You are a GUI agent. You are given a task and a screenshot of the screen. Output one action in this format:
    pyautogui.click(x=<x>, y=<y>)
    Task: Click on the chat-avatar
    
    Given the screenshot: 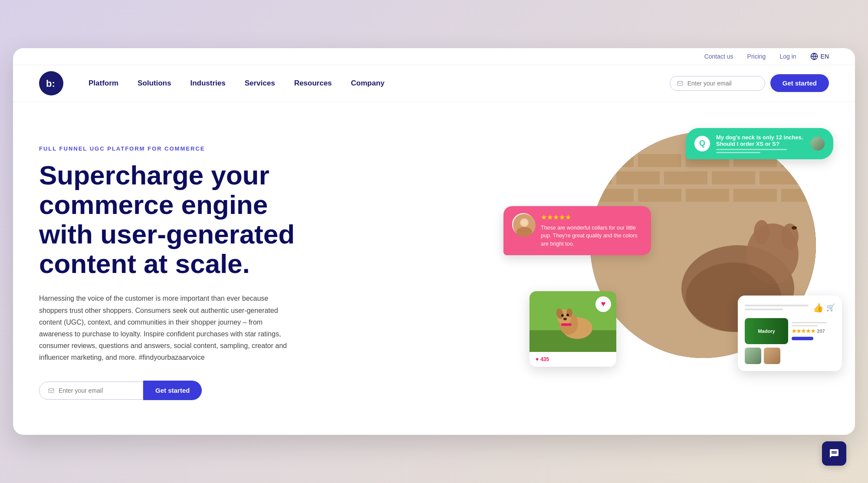 What is the action you would take?
    pyautogui.click(x=818, y=144)
    